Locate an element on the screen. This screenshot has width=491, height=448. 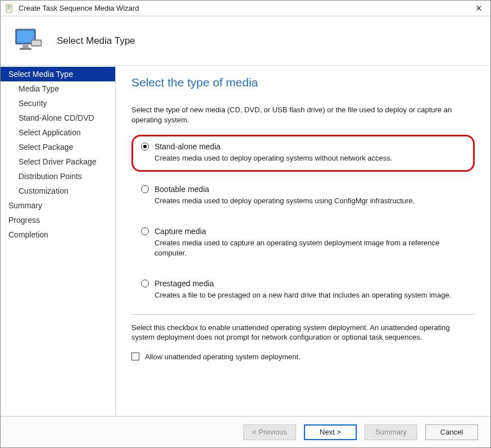
step-select-application: Select Application is located at coordinates (58, 132).